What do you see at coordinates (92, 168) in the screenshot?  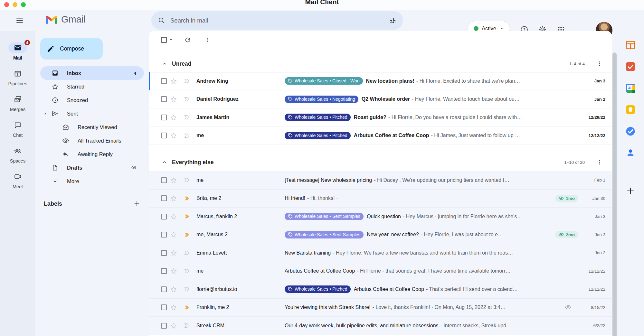 I see `sidebar-item-drafts: Drafts99` at bounding box center [92, 168].